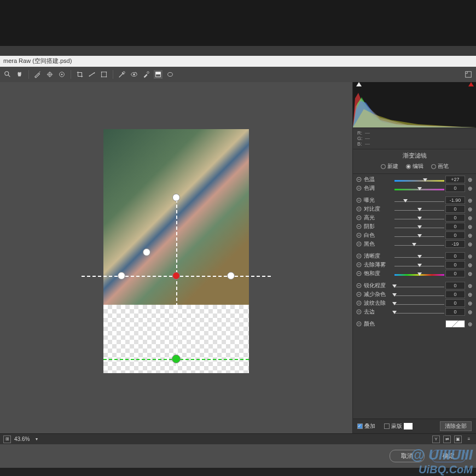  Describe the element at coordinates (38, 74) in the screenshot. I see `white-balance-icon` at that location.